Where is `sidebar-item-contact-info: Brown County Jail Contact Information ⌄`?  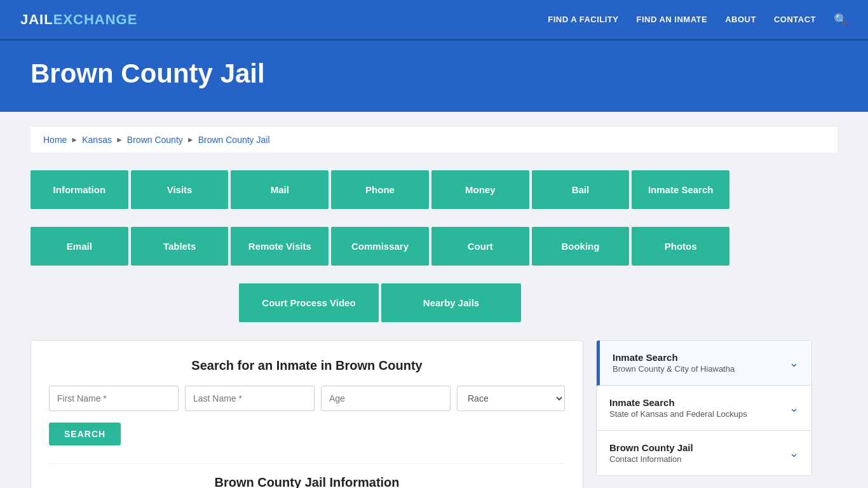 sidebar-item-contact-info: Brown County Jail Contact Information ⌄ is located at coordinates (704, 453).